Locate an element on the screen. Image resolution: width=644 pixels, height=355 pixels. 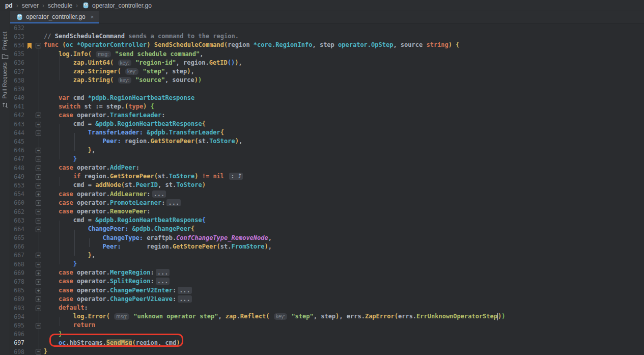
code-text: TransferLeader: &pdpb.TransferLeader{ is located at coordinates (134, 132).